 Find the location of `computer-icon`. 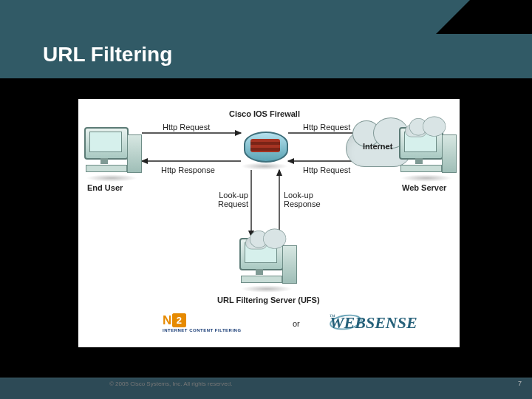

computer-icon is located at coordinates (113, 153).